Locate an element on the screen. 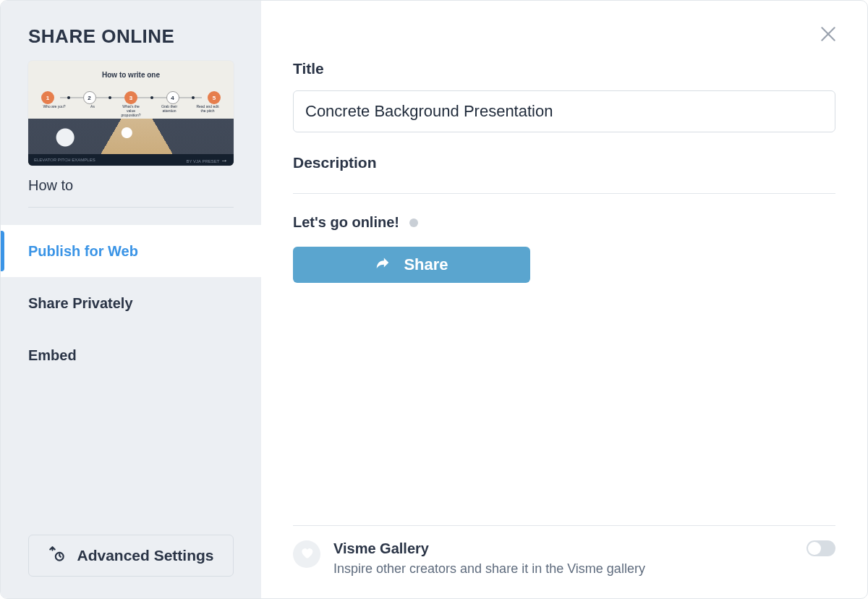 This screenshot has height=599, width=868. thumbnail-steps: 1 2 3 4 5 is located at coordinates (131, 98).